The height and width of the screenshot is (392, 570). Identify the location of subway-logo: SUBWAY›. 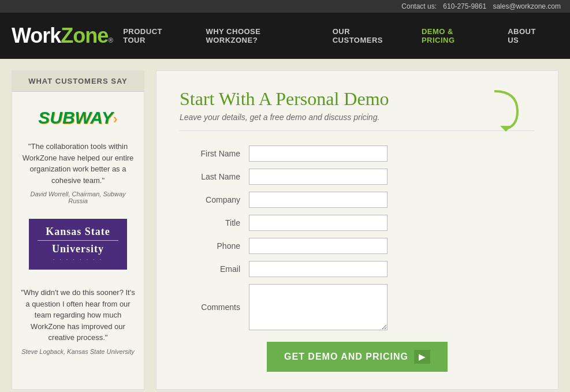
(77, 118).